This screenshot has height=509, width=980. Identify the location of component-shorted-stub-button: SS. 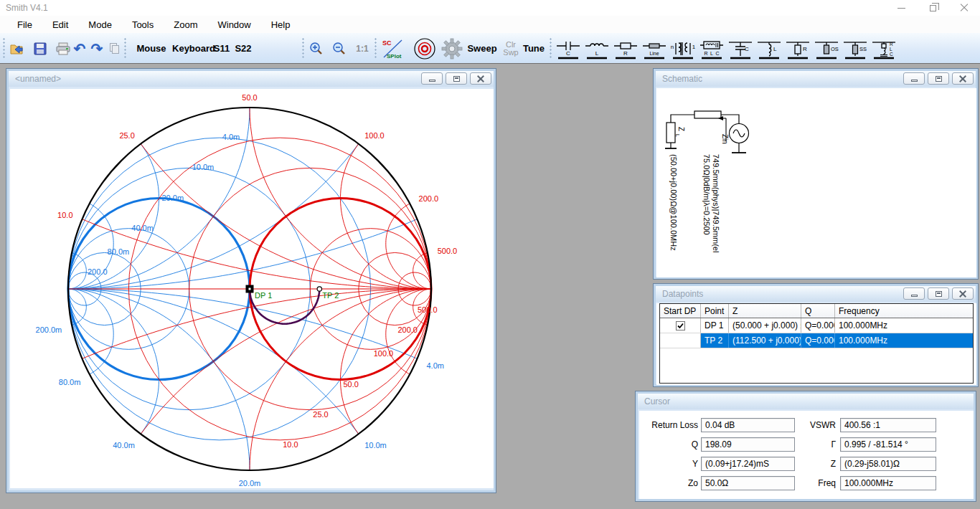
(855, 49).